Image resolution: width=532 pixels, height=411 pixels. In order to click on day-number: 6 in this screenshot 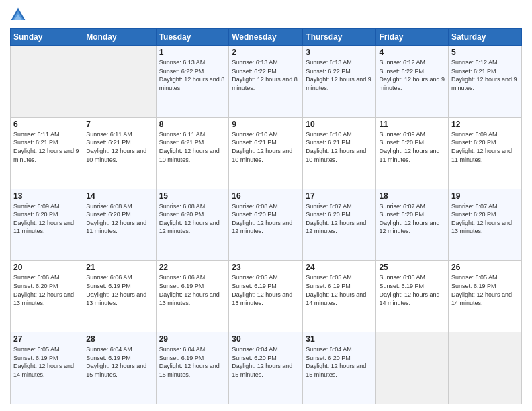, I will do `click(47, 124)`.